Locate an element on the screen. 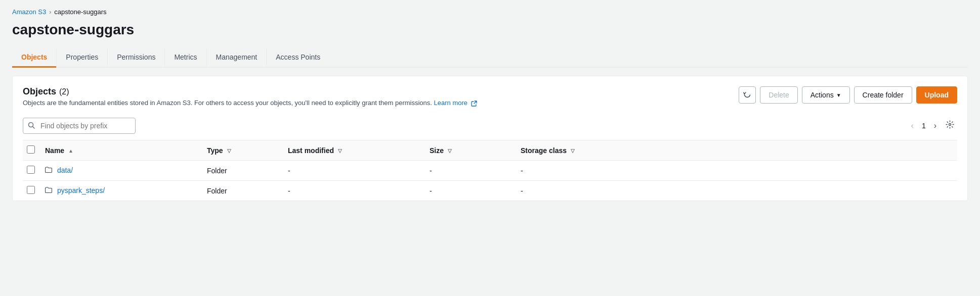 The image size is (980, 296). tabs-bar: Objects Properties Permissions Metrics M… is located at coordinates (490, 58).